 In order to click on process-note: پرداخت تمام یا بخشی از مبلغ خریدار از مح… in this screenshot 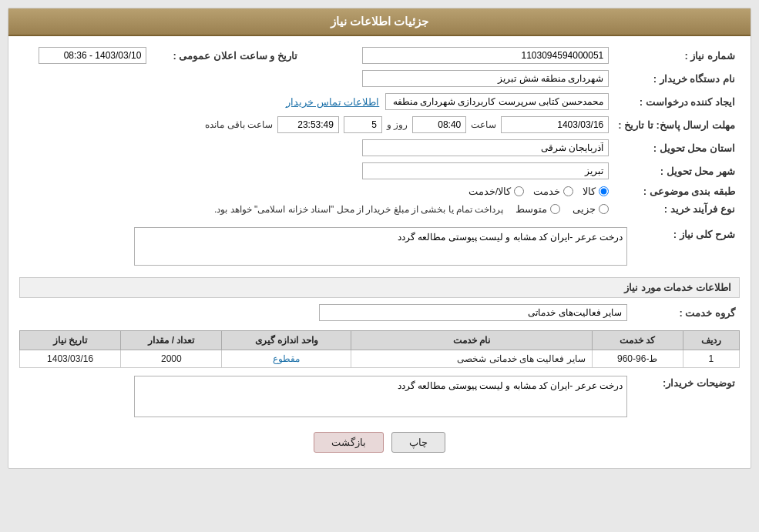, I will do `click(359, 209)`.